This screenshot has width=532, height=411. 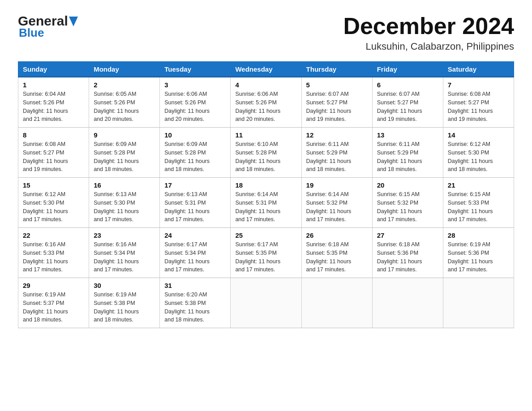 I want to click on calendar-cell: 8 Sunrise: 6:08 AM Sunset: 5:27 PM Dayli…, so click(x=54, y=153).